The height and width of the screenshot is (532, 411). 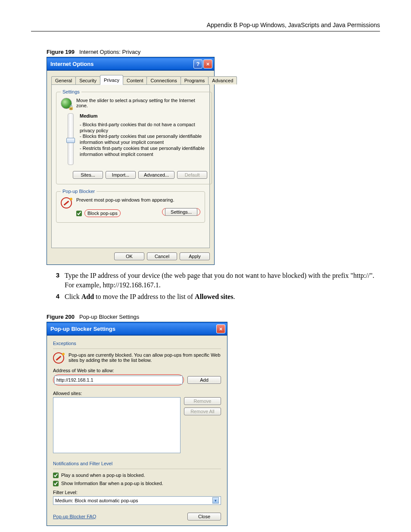 I want to click on privacy-tab-panel: Settings Move the slider to select a pri…, so click(x=131, y=166).